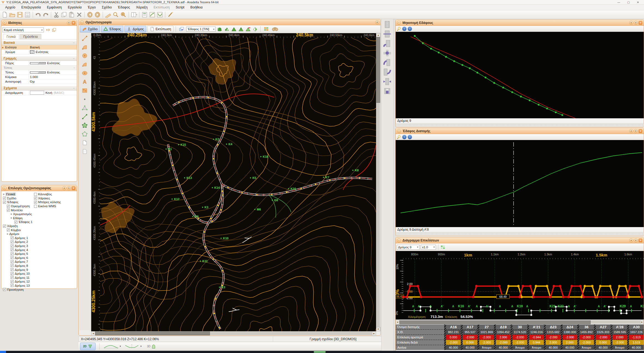 This screenshot has height=353, width=644. What do you see at coordinates (39, 43) in the screenshot?
I see `property-group-header: Βασικά−` at bounding box center [39, 43].